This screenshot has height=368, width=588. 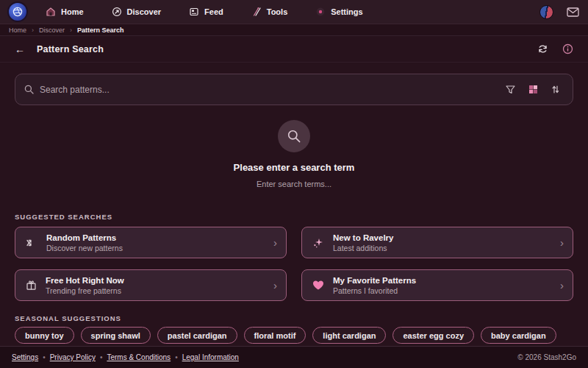 I want to click on nav-item-label: Feed, so click(x=214, y=12).